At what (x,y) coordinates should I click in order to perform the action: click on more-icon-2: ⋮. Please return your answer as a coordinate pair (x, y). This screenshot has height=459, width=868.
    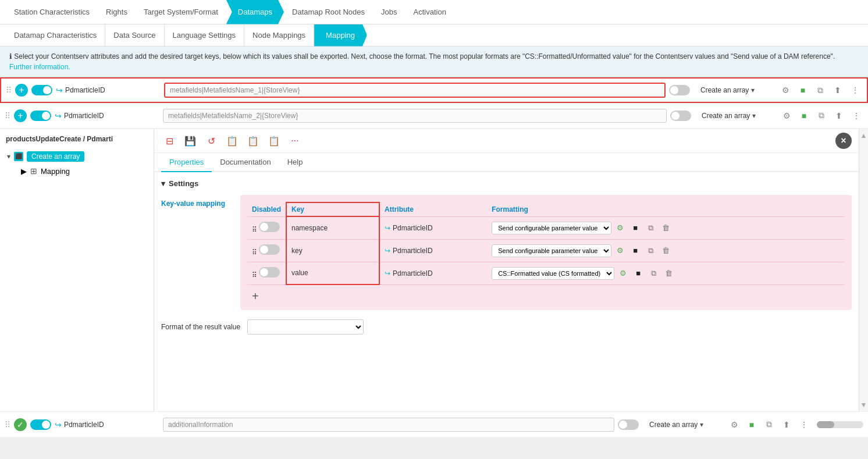
    Looking at the image, I should click on (856, 116).